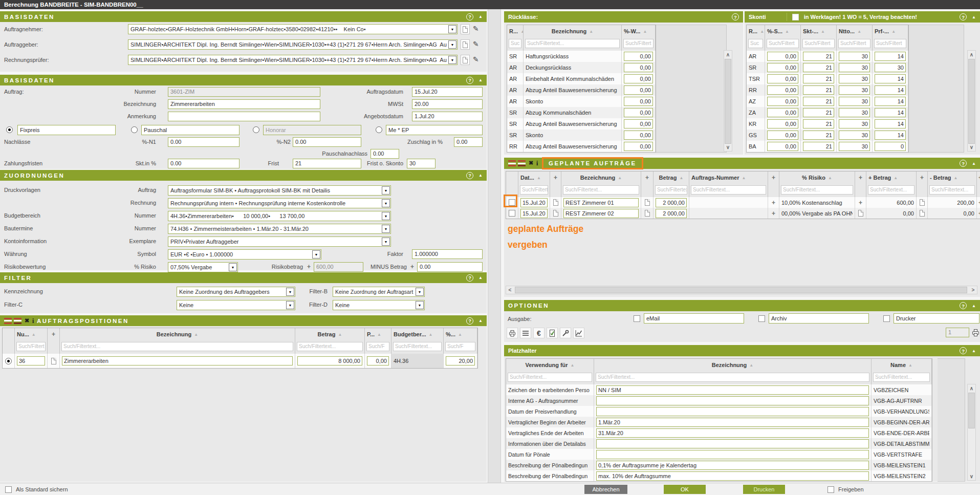  What do you see at coordinates (606, 489) in the screenshot?
I see `abbrechen-button: Abbrechen` at bounding box center [606, 489].